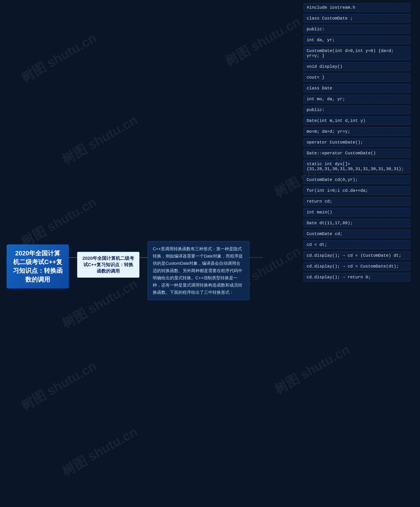 The height and width of the screenshot is (507, 420). What do you see at coordinates (357, 110) in the screenshot?
I see `code-node-10: public:` at bounding box center [357, 110].